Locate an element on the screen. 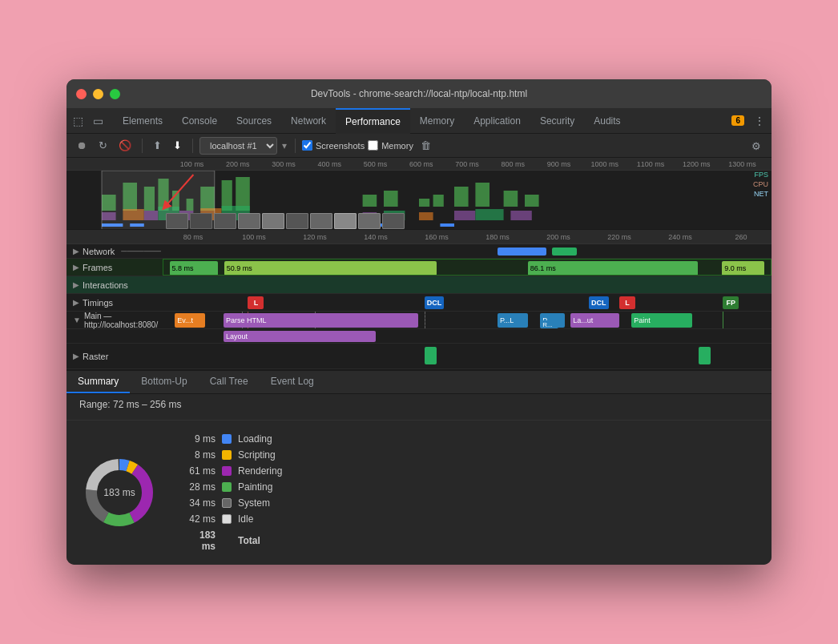 The height and width of the screenshot is (644, 838). stat-system: 34 ms System is located at coordinates (232, 503).